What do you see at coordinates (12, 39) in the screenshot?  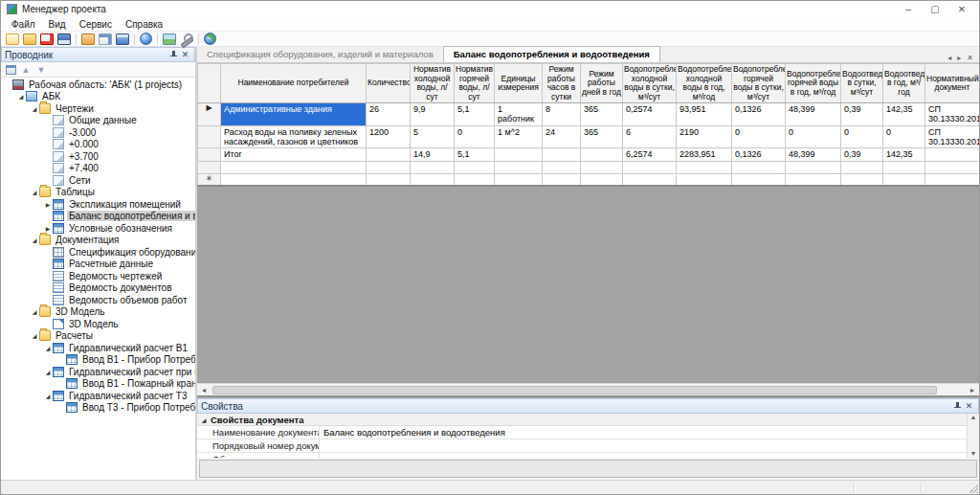 I see `new-document-icon` at bounding box center [12, 39].